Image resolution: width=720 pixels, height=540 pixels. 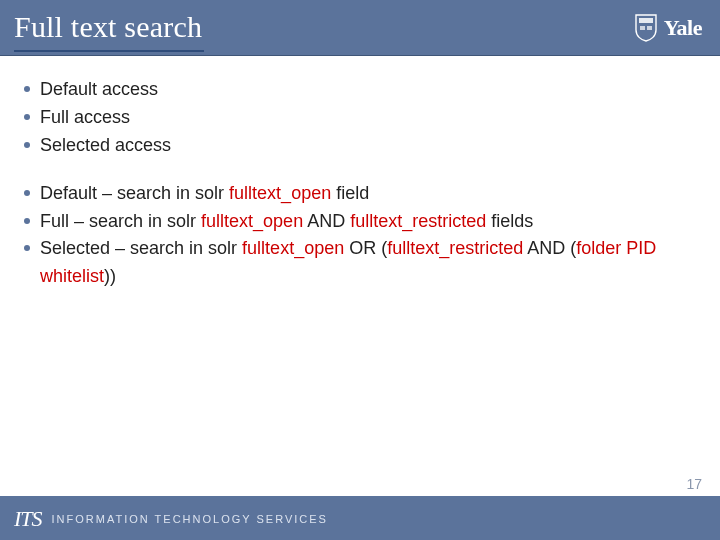 I want to click on text: field, so click(x=350, y=193).